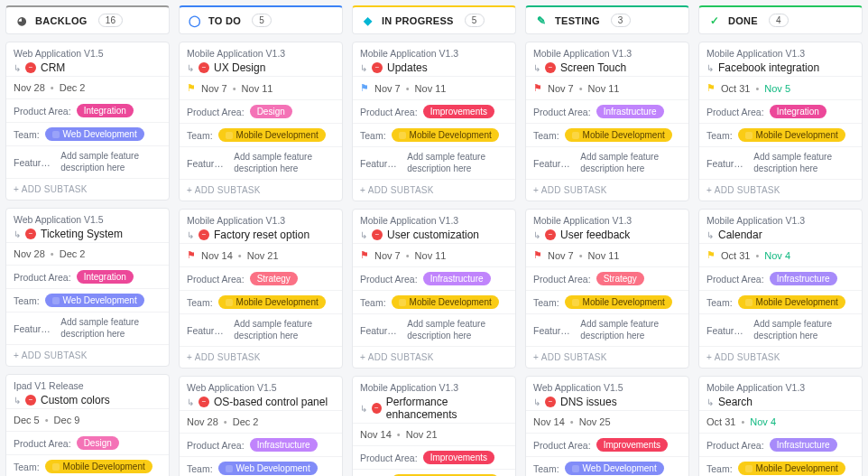 This screenshot has width=868, height=476. What do you see at coordinates (607, 121) in the screenshot?
I see `task-card: Mobile Application V1.3↳−Screen Touch⚑No…` at bounding box center [607, 121].